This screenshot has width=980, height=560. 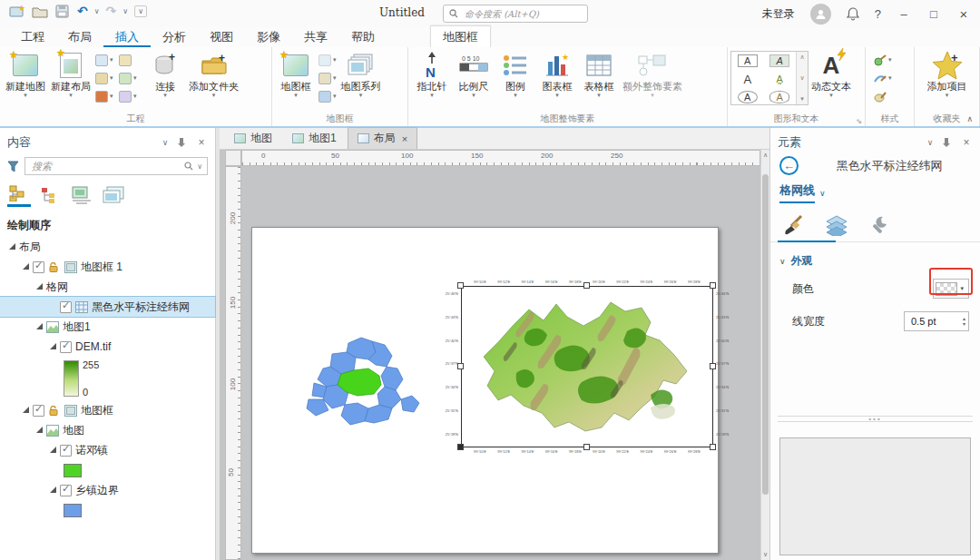 I want to click on contents-search-input, so click(x=105, y=166).